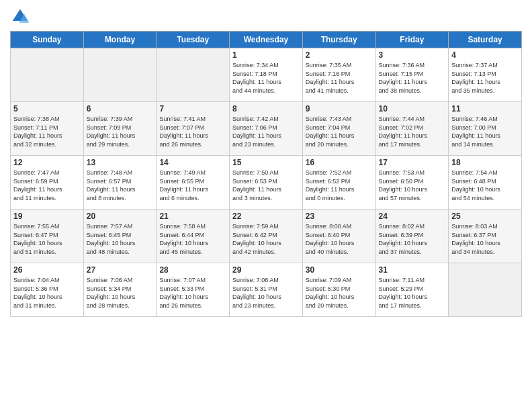 The height and width of the screenshot is (411, 532). What do you see at coordinates (485, 78) in the screenshot?
I see `day-info: Sunrise: 7:37 AM Sunset: 7:13 PM Dayligh…` at bounding box center [485, 78].